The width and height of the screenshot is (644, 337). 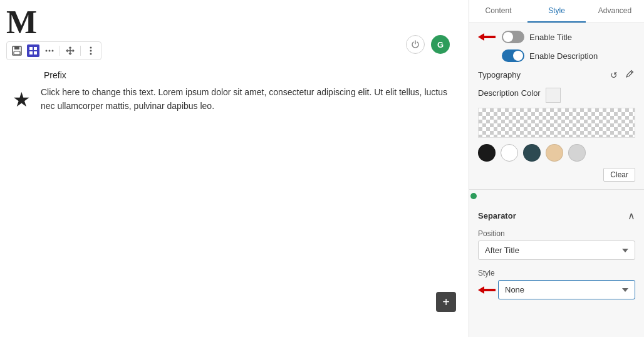 What do you see at coordinates (556, 289) in the screenshot?
I see `style-arrow-row: None Solid Dashed Dotted` at bounding box center [556, 289].